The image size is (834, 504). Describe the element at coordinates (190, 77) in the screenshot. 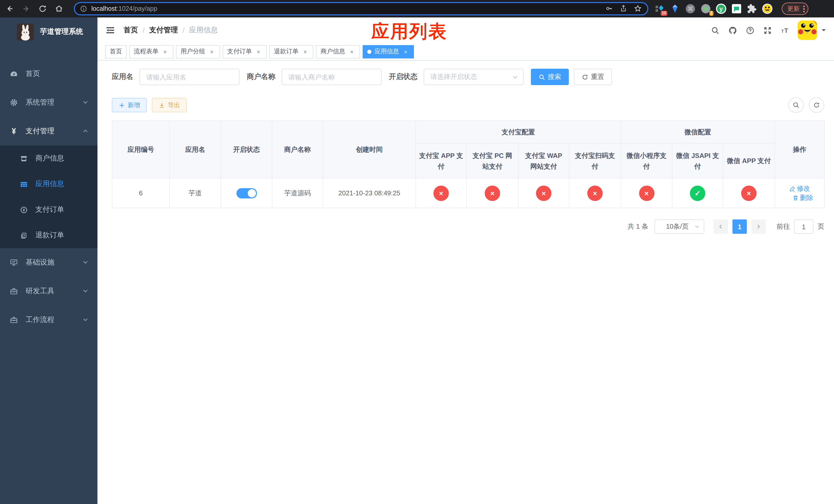

I see `app-name-input` at that location.